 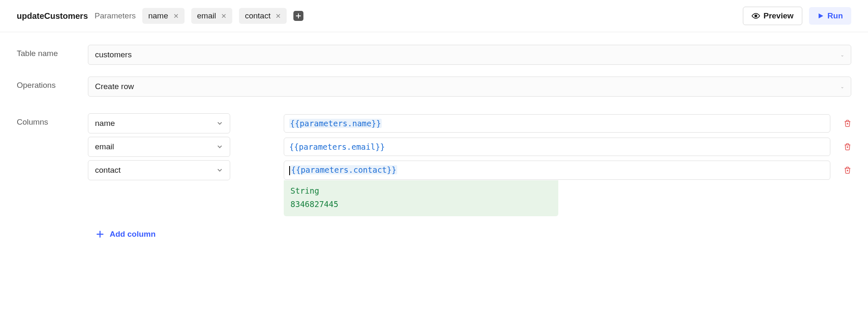 What do you see at coordinates (115, 16) in the screenshot?
I see `parameters-label: Parameters` at bounding box center [115, 16].